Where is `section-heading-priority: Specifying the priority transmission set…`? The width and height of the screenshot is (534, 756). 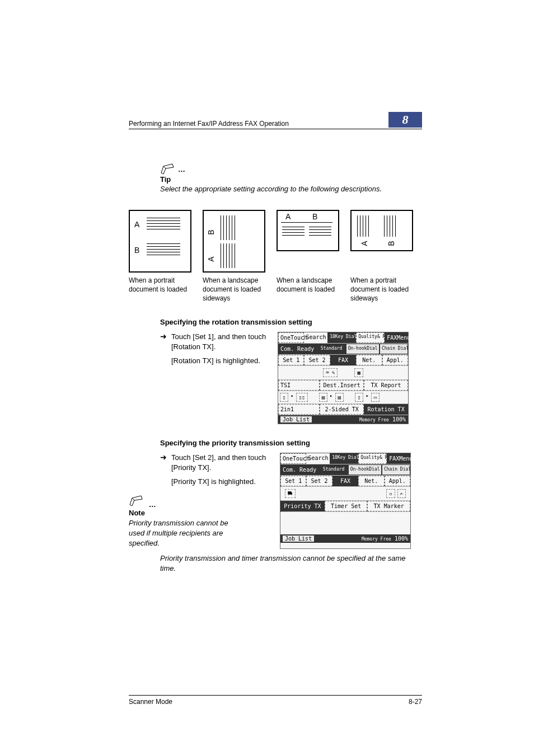
section-heading-priority: Specifying the priority transmission set… is located at coordinates (291, 443).